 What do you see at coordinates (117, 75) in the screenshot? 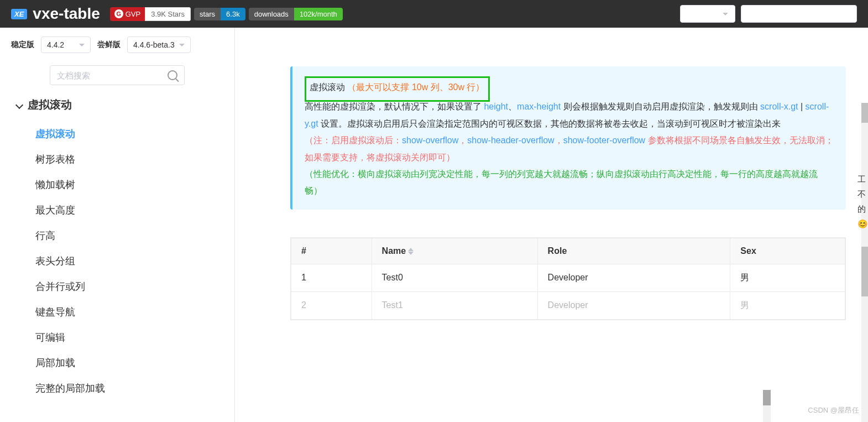
I see `search-box` at bounding box center [117, 75].